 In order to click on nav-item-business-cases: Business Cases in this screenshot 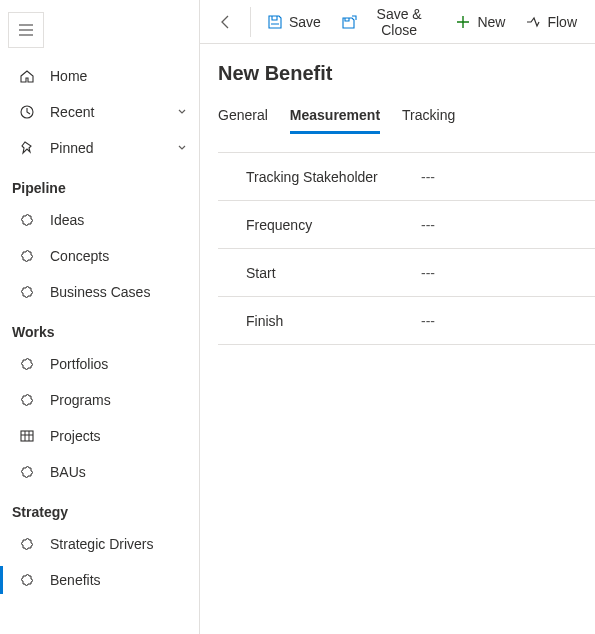, I will do `click(100, 292)`.